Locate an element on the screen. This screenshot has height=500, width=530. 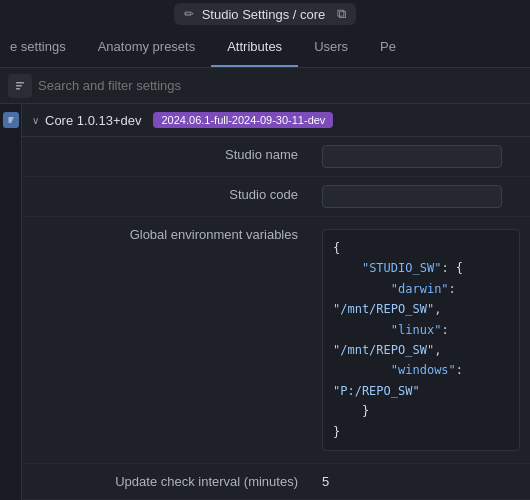
window-title: Studio Settings / core is located at coordinates (264, 14).